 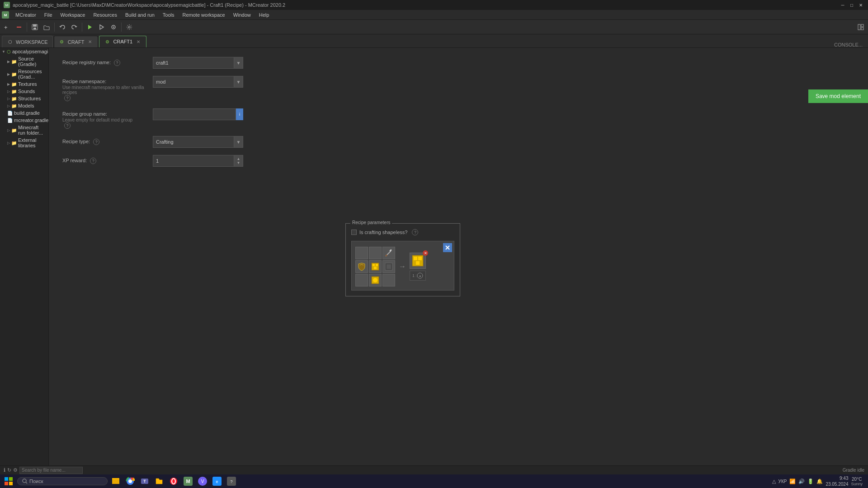 What do you see at coordinates (15, 470) in the screenshot?
I see `status-icon-settings: ⚙` at bounding box center [15, 470].